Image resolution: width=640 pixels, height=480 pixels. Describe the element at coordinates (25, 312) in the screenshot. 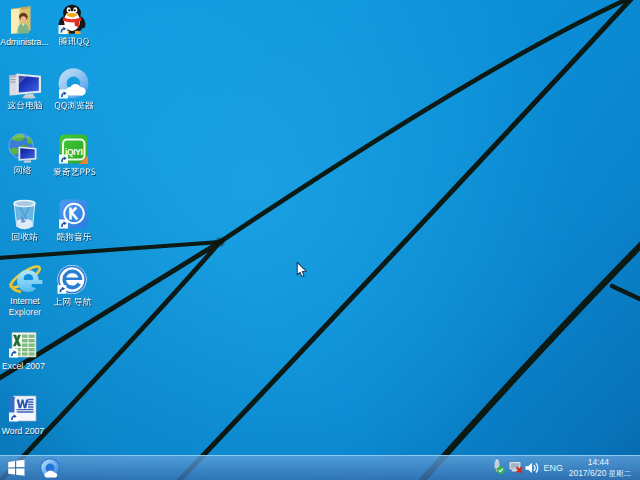

I see `svg-text: Explorer` at that location.